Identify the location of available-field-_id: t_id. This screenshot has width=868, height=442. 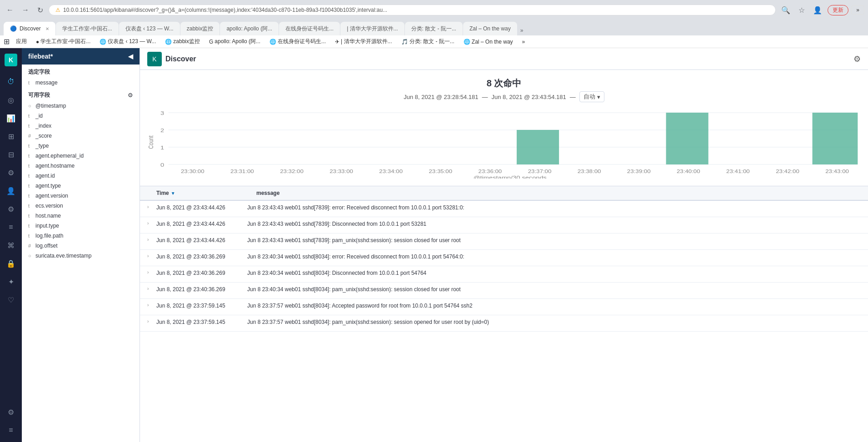
(81, 116).